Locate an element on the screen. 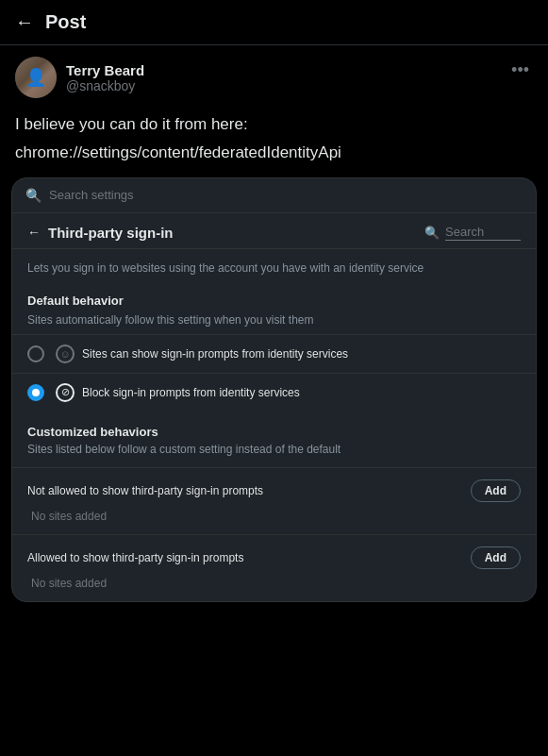 The image size is (548, 756). search-icon: 🔍 is located at coordinates (34, 195).